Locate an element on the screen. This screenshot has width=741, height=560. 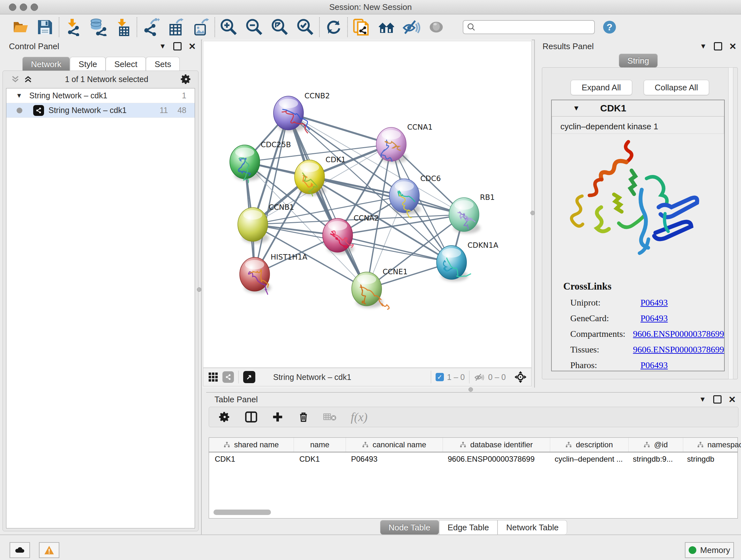
zoom-fit-icon is located at coordinates (280, 27).